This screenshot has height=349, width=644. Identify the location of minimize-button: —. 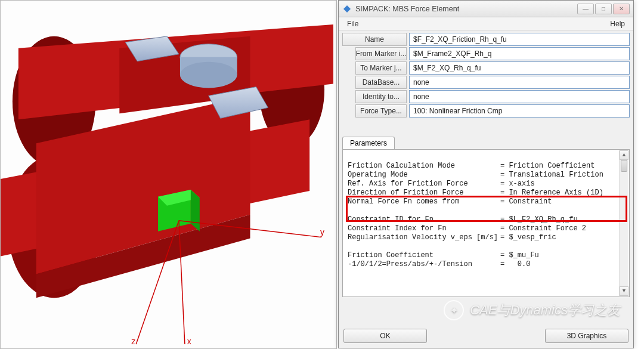
(586, 9).